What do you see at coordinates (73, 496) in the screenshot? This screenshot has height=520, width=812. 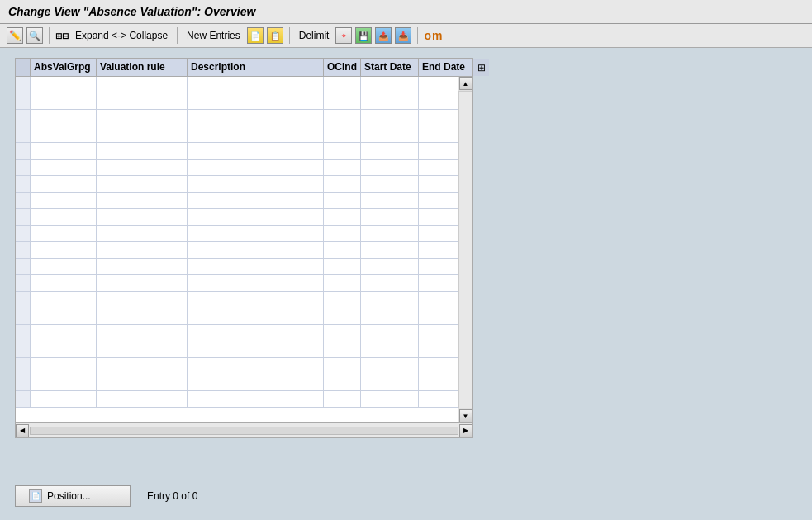 I see `position-button: 📄 Position...` at bounding box center [73, 496].